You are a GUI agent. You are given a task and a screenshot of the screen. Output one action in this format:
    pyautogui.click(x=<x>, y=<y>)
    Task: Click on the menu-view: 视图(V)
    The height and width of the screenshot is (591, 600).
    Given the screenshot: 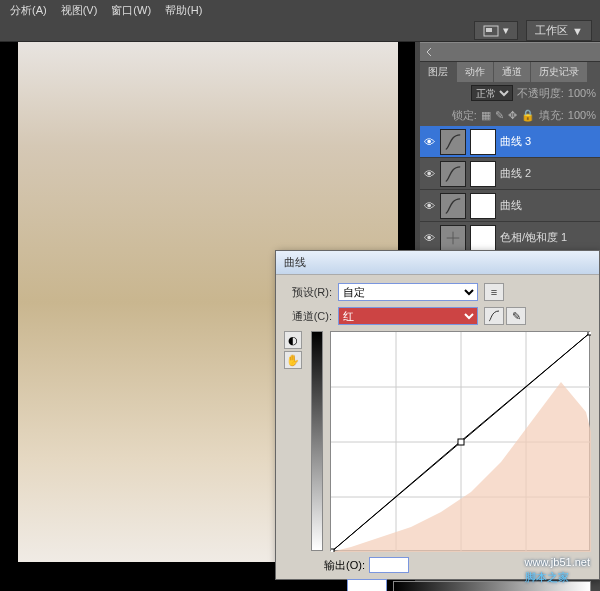 What is the action you would take?
    pyautogui.click(x=80, y=10)
    